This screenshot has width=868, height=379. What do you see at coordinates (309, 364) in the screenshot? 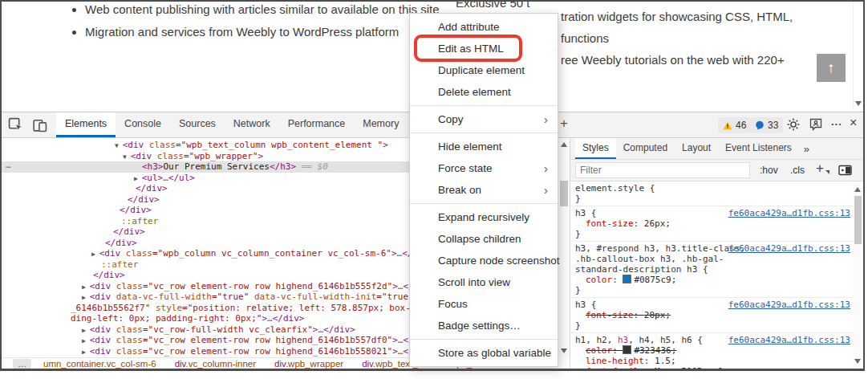
I see `breadcrumb-item: div.wpb_wrapper` at bounding box center [309, 364].